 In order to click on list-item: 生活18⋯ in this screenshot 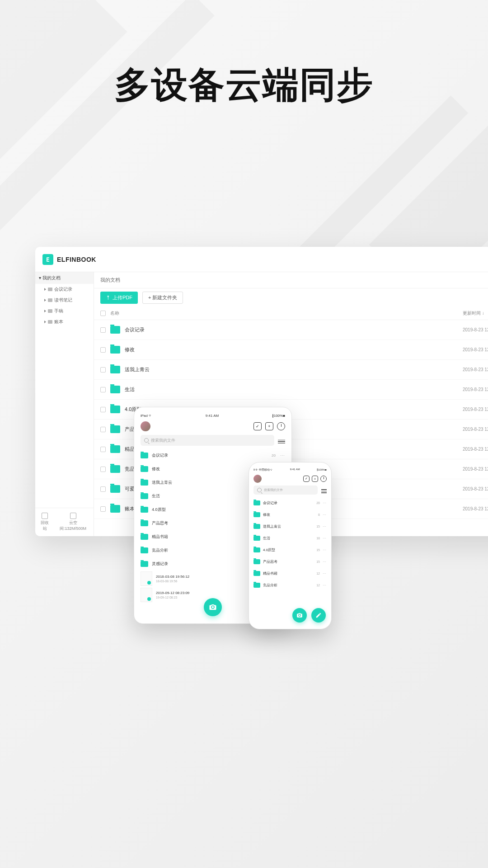, I will do `click(290, 538)`.